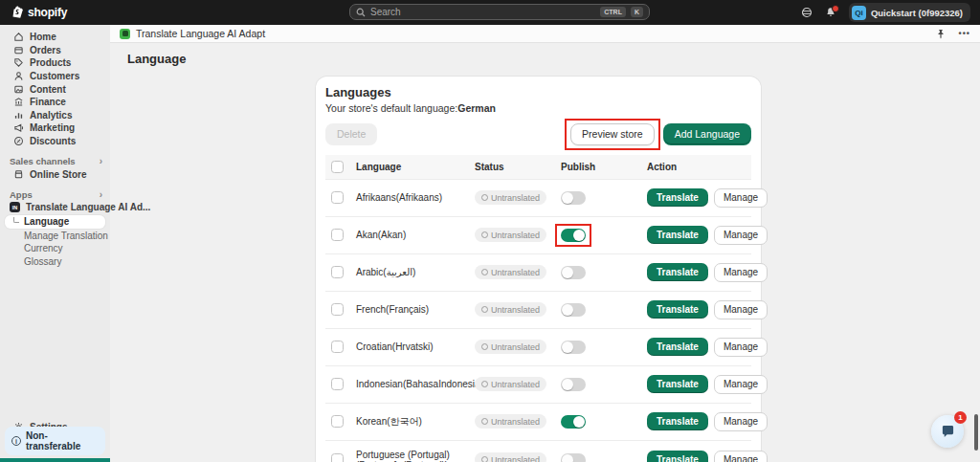 The height and width of the screenshot is (462, 980). Describe the element at coordinates (56, 102) in the screenshot. I see `sidebar-item-finance: Finance` at that location.